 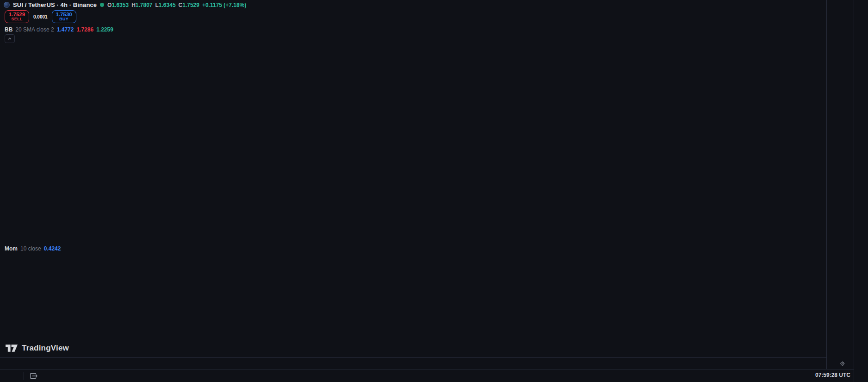 What do you see at coordinates (55, 5) in the screenshot?
I see `symbol-title: SUI / TetherUS · 4h · Binance` at bounding box center [55, 5].